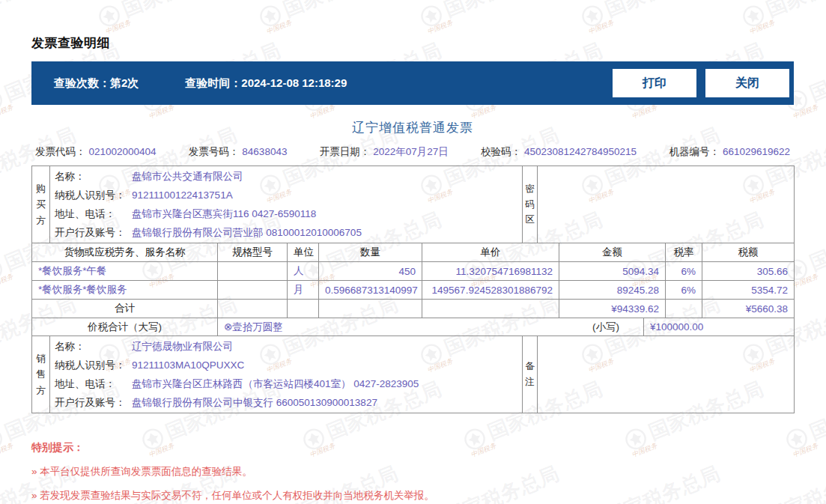  I want to click on invoice-code: 发票代码：021002000404, so click(96, 152).